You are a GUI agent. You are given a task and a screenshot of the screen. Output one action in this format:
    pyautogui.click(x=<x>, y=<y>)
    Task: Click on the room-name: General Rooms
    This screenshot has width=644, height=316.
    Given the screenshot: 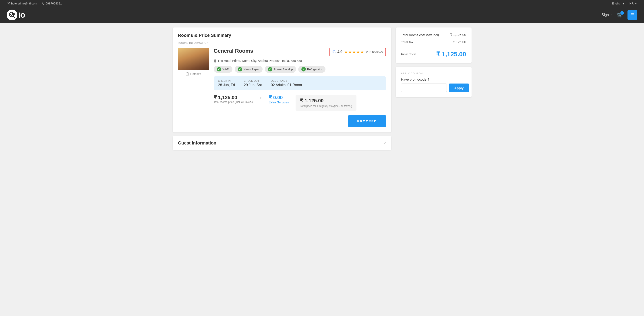 What is the action you would take?
    pyautogui.click(x=234, y=51)
    